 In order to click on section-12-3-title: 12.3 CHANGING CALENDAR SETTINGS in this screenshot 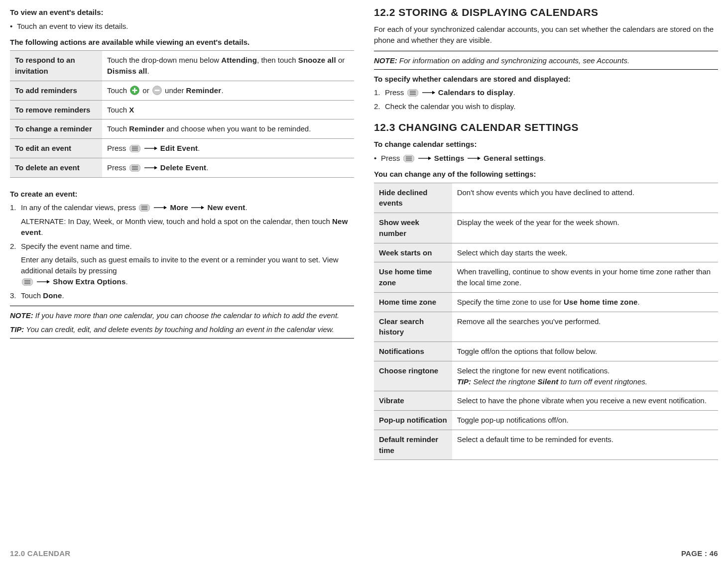, I will do `click(546, 127)`.